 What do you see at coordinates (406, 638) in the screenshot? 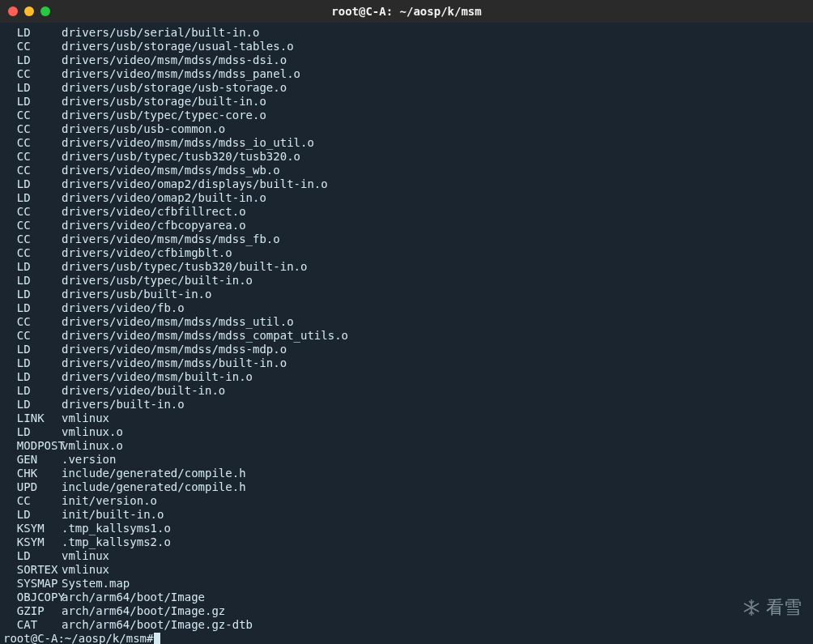
I see `shell-prompt: root@C-A:~/aosp/k/msm#` at bounding box center [406, 638].